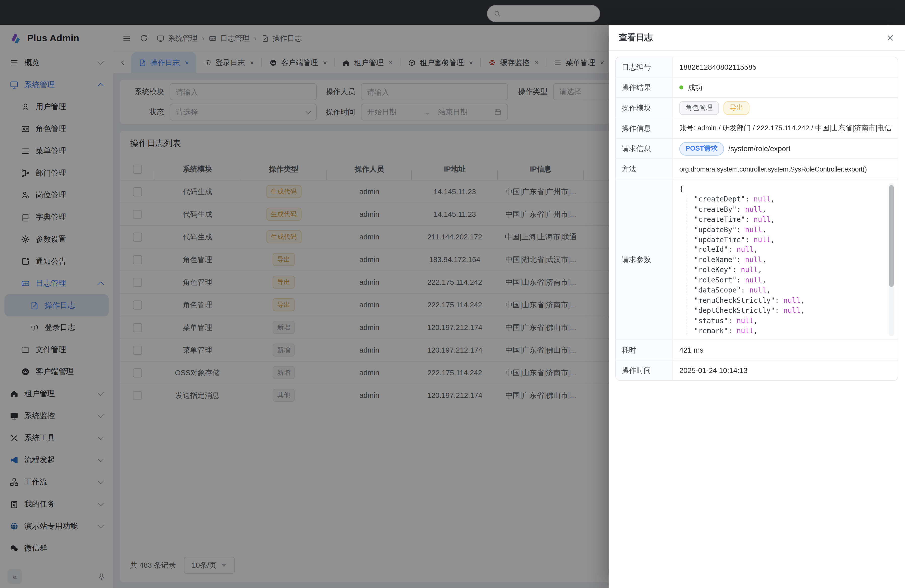  Describe the element at coordinates (701, 149) in the screenshot. I see `post-method-tag: POST请求` at that location.